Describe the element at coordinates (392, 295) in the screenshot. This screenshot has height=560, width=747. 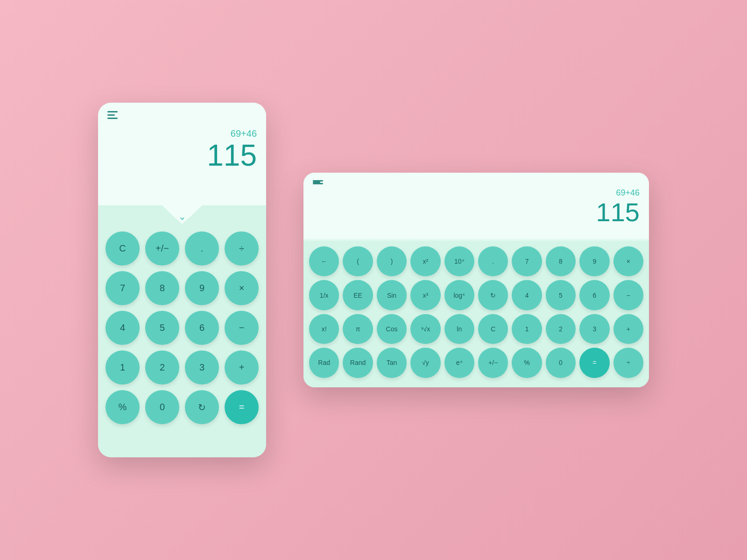
I see `landscape-btn-sin: Sin` at that location.